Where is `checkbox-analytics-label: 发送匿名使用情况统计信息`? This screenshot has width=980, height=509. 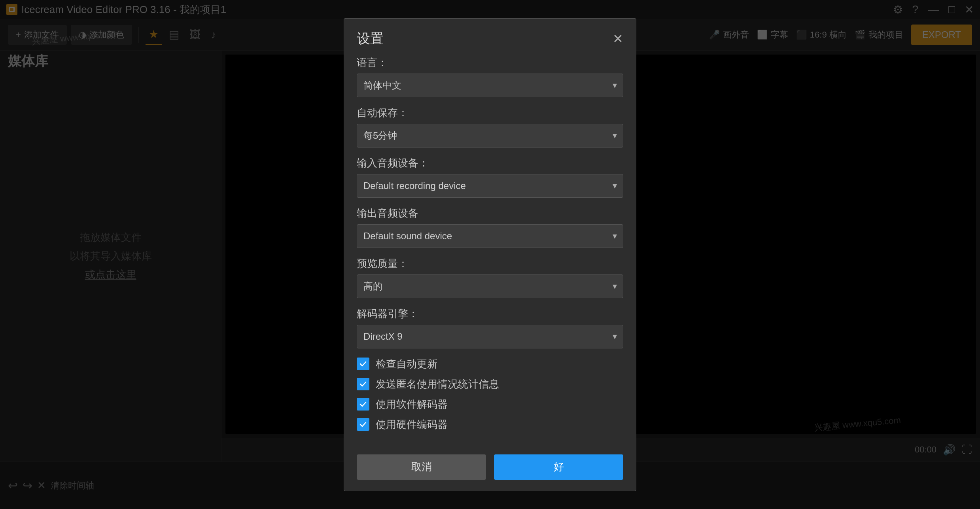 checkbox-analytics-label: 发送匿名使用情况统计信息 is located at coordinates (437, 384).